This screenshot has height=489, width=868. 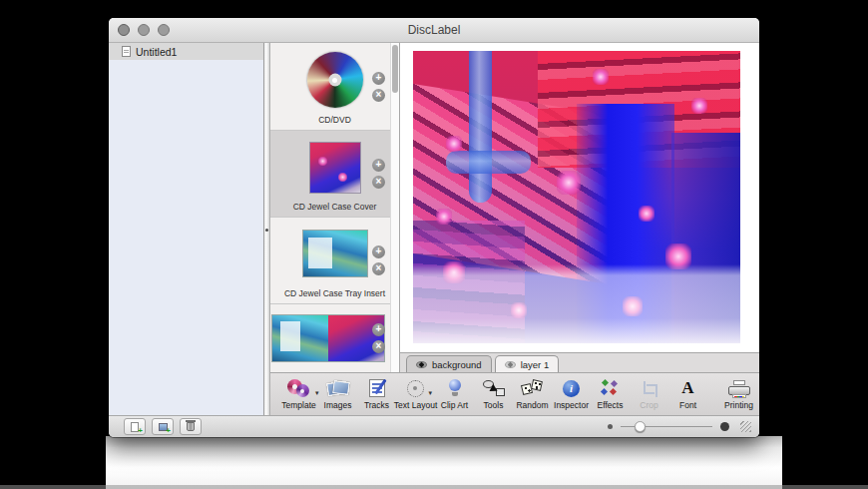 What do you see at coordinates (679, 427) in the screenshot?
I see `zoom-controls` at bounding box center [679, 427].